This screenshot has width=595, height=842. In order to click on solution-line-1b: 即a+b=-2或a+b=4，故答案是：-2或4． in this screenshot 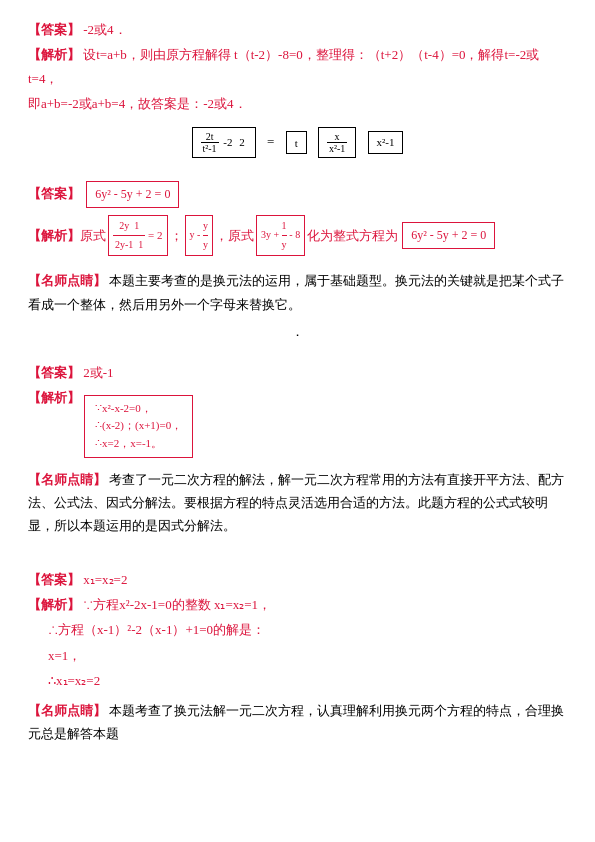, I will do `click(298, 104)`.